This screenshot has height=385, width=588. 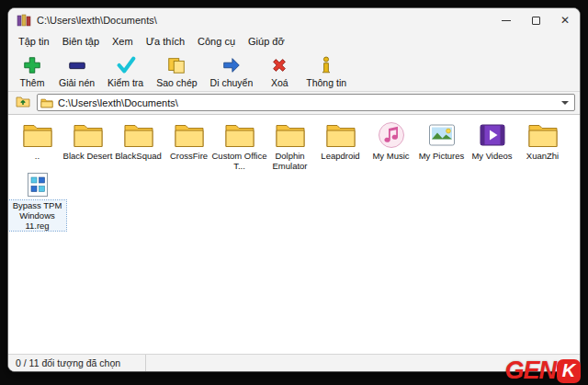 What do you see at coordinates (37, 156) in the screenshot?
I see `file-label: ..` at bounding box center [37, 156].